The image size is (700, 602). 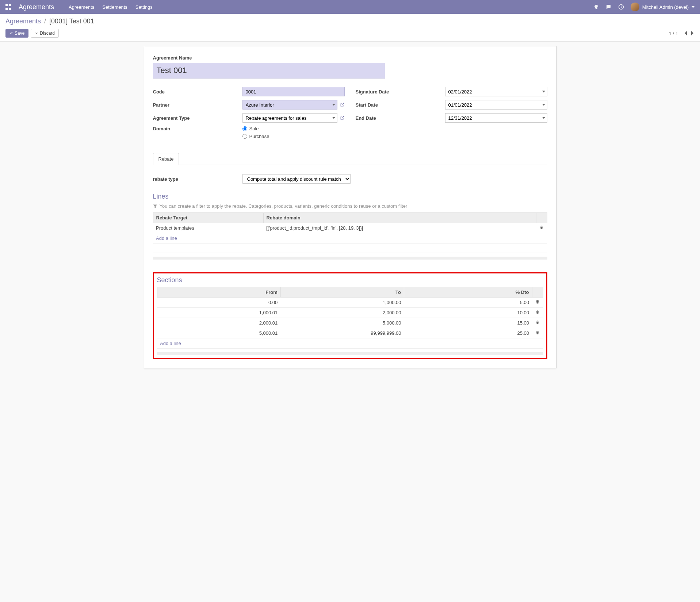 I want to click on sigdate-input, so click(x=496, y=92).